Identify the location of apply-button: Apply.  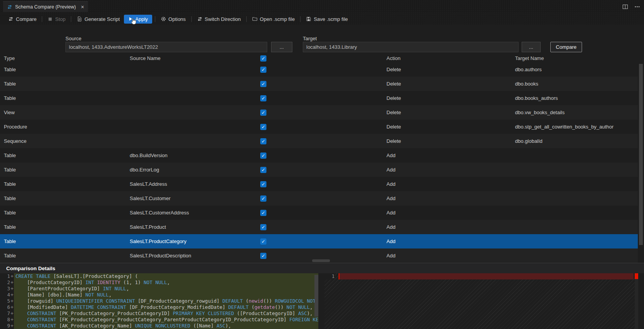
(138, 19).